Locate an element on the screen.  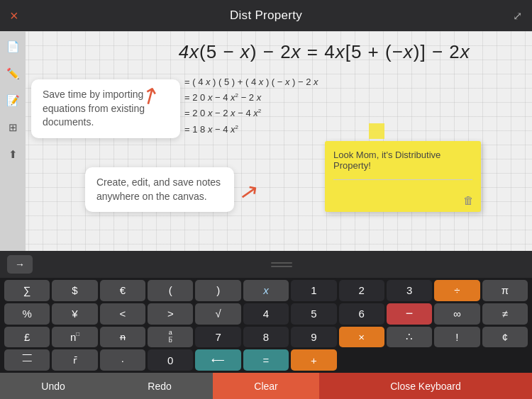
key-divide: ÷ is located at coordinates (457, 291).